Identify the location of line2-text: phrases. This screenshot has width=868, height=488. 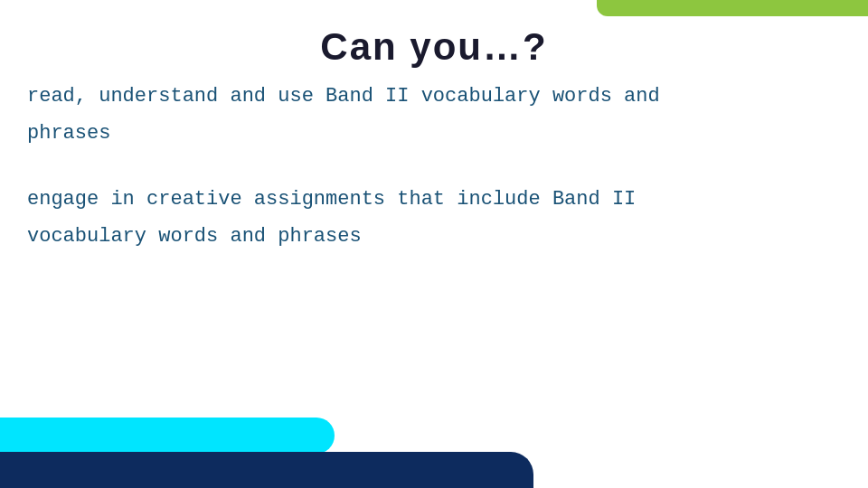
(434, 134).